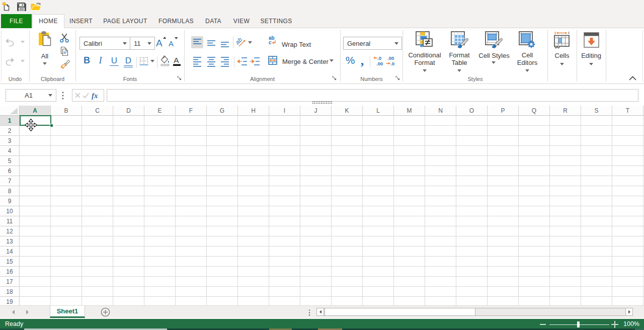 The width and height of the screenshot is (644, 330). What do you see at coordinates (10, 111) in the screenshot?
I see `select-all-corner` at bounding box center [10, 111].